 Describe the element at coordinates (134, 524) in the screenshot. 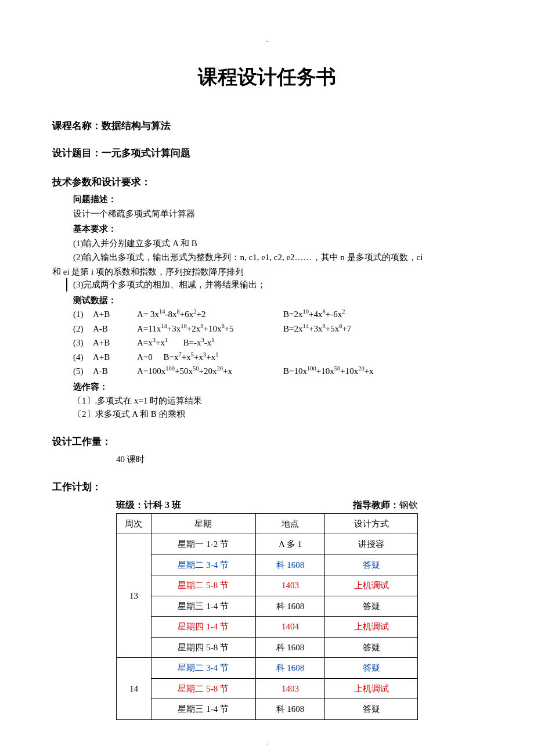

I see `col-week: 周次` at that location.